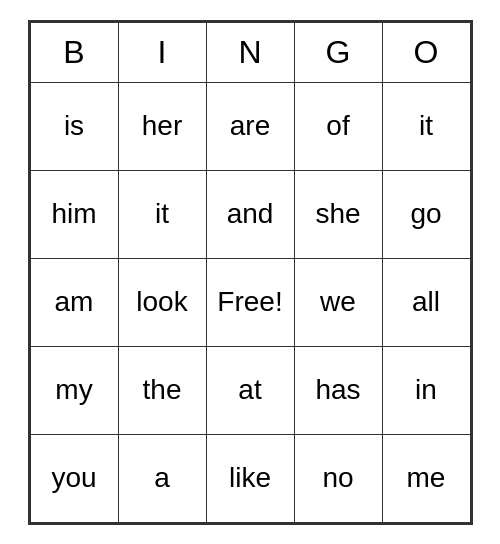  What do you see at coordinates (74, 478) in the screenshot?
I see `table-cell: you` at bounding box center [74, 478].